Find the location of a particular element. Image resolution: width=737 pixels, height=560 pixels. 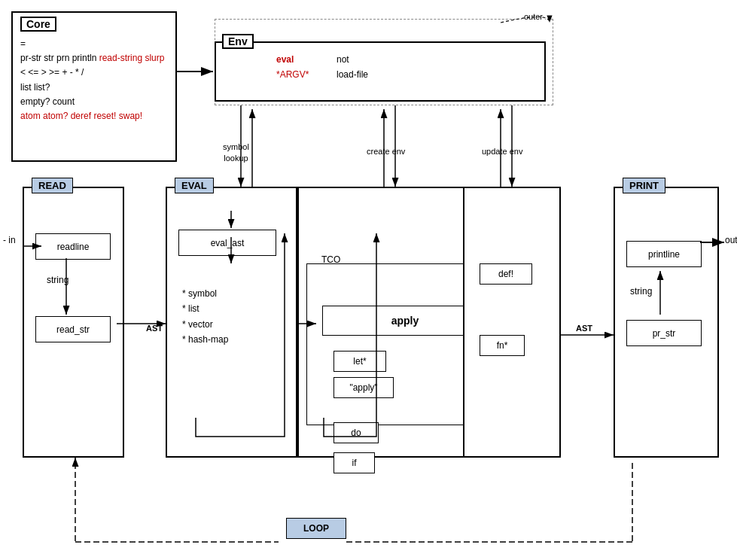

core-box: Core = pr-str str prn println read-strin… is located at coordinates (94, 87).